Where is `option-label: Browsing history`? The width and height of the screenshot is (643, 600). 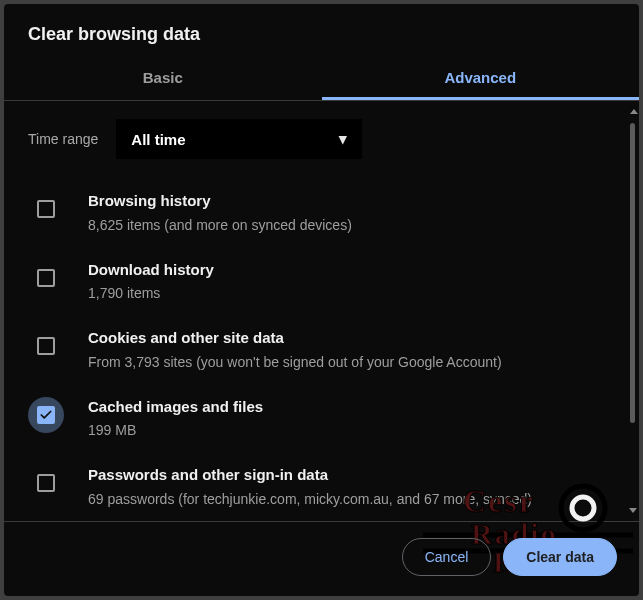 option-label: Browsing history is located at coordinates (352, 201).